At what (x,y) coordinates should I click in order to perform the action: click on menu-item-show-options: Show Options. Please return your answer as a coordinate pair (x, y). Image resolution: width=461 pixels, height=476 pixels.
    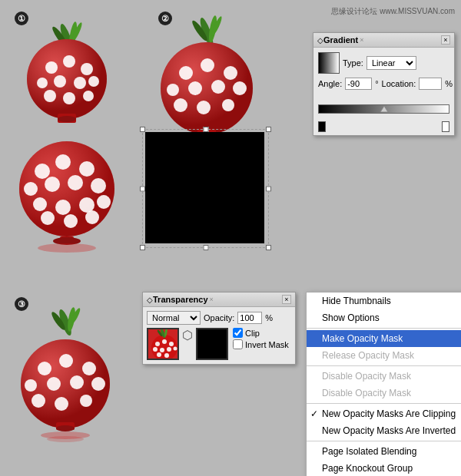
    Looking at the image, I should click on (384, 318).